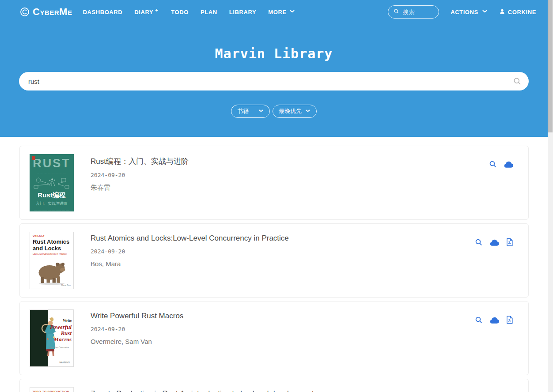 Image resolution: width=553 pixels, height=392 pixels. What do you see at coordinates (52, 183) in the screenshot?
I see `cover-diagram` at bounding box center [52, 183].